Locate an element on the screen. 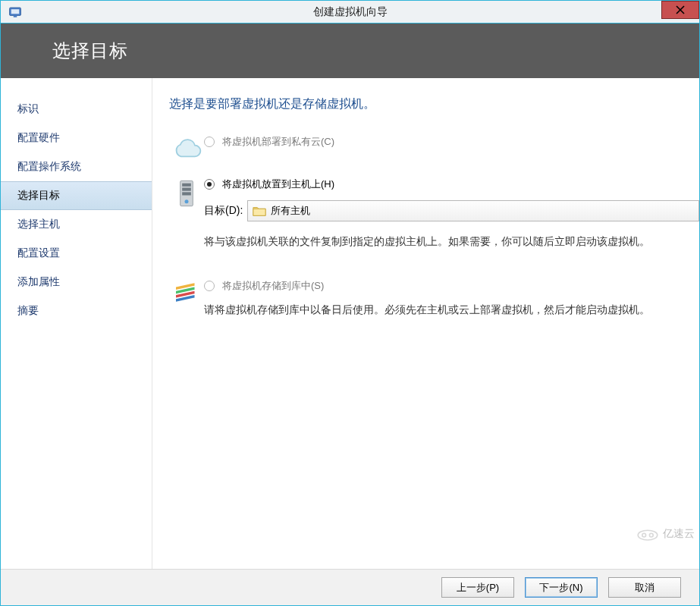 This screenshot has height=606, width=700. step-summary: 摘要 is located at coordinates (76, 311).